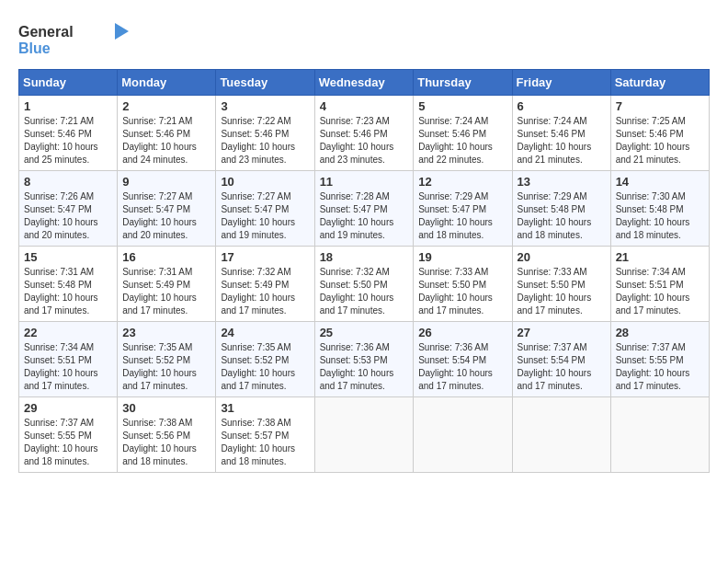  Describe the element at coordinates (167, 133) in the screenshot. I see `calendar-cell: 2 Sunrise: 7:21 AMSunset: 5:46 PMDayligh…` at that location.